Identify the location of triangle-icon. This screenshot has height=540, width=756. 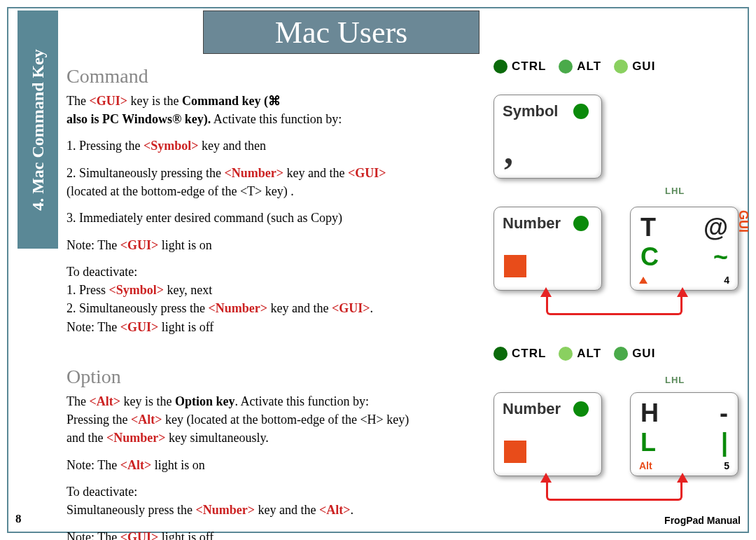
(643, 280).